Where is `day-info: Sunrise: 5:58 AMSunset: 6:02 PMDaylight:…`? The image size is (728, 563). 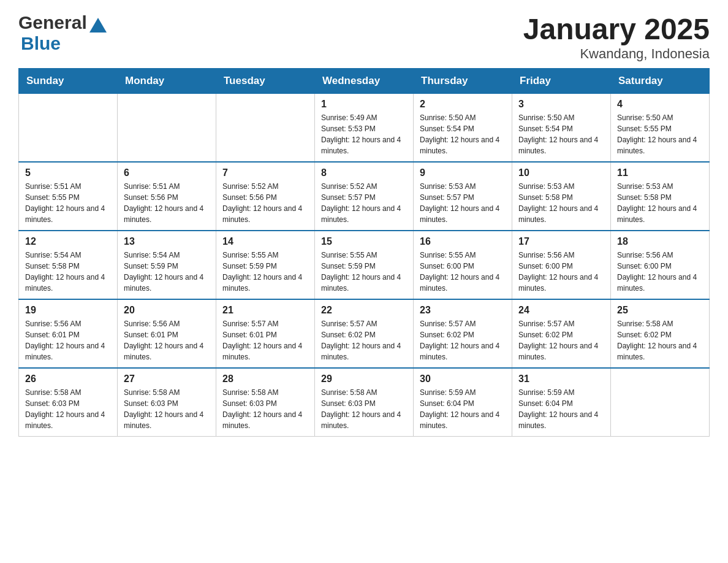 day-info: Sunrise: 5:58 AMSunset: 6:02 PMDaylight:… is located at coordinates (660, 340).